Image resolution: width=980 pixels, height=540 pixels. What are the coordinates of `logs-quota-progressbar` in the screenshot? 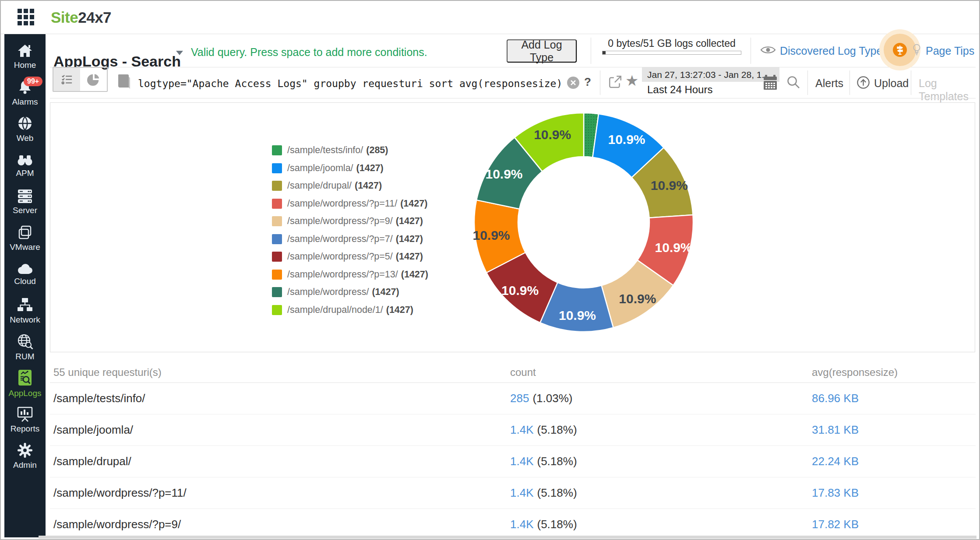 It's located at (672, 53).